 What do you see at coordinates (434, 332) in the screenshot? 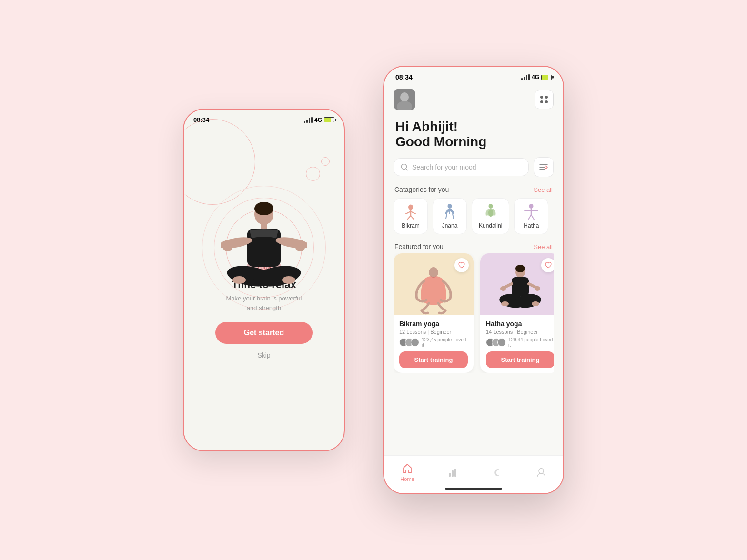
I see `bikram-card-meta: 12 Lessons | Begineer` at bounding box center [434, 332].